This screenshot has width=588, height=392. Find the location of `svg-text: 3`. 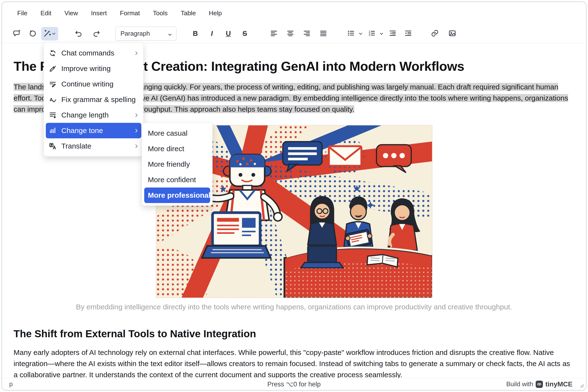

svg-text: 3 is located at coordinates (369, 35).